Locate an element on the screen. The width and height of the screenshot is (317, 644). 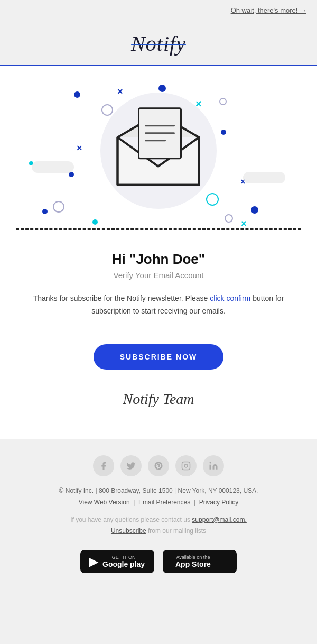
google-play-name: Google play is located at coordinates (124, 564).